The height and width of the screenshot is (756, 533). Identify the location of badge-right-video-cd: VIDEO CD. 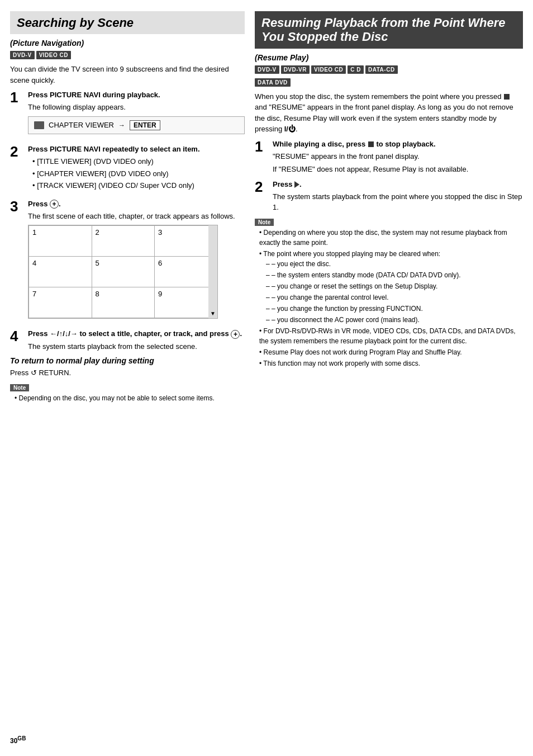
(329, 69).